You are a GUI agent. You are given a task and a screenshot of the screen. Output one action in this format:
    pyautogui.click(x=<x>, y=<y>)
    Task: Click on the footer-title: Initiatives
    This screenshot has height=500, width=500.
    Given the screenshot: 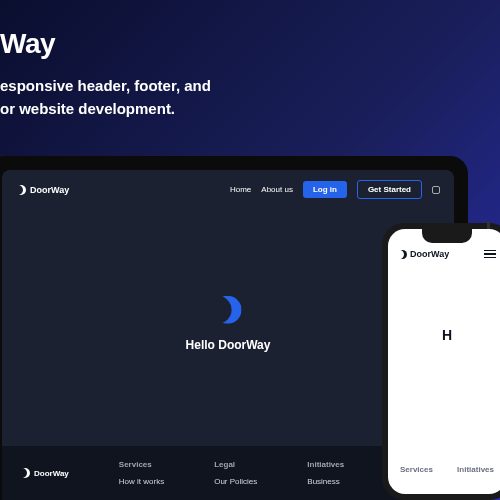 What is the action you would take?
    pyautogui.click(x=326, y=464)
    